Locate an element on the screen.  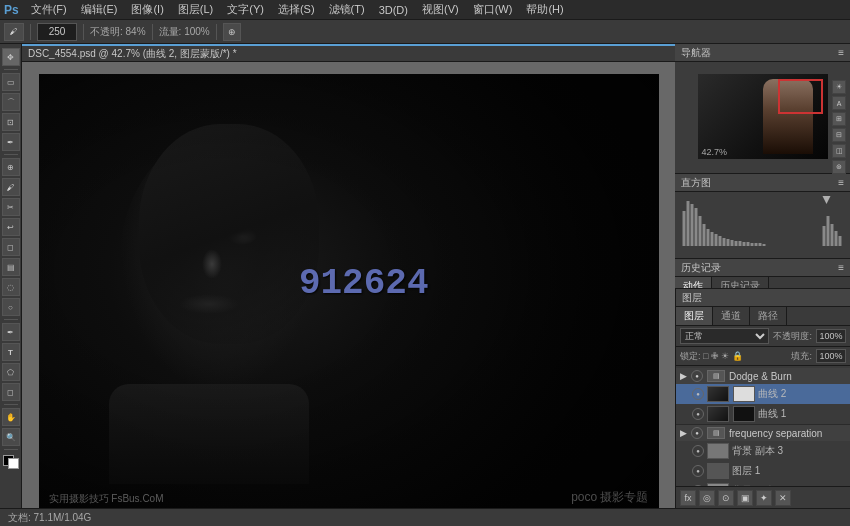
group-thumb-2: ▤ is located at coordinates (716, 433).